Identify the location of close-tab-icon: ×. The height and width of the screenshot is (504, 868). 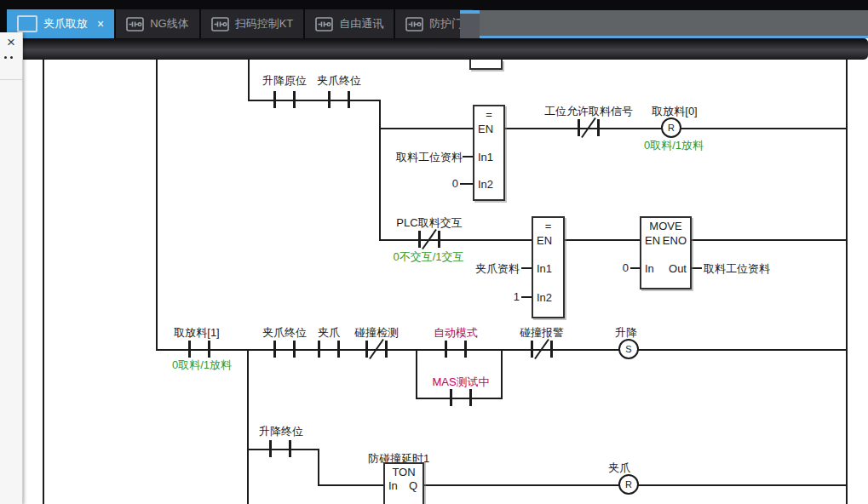
(101, 24).